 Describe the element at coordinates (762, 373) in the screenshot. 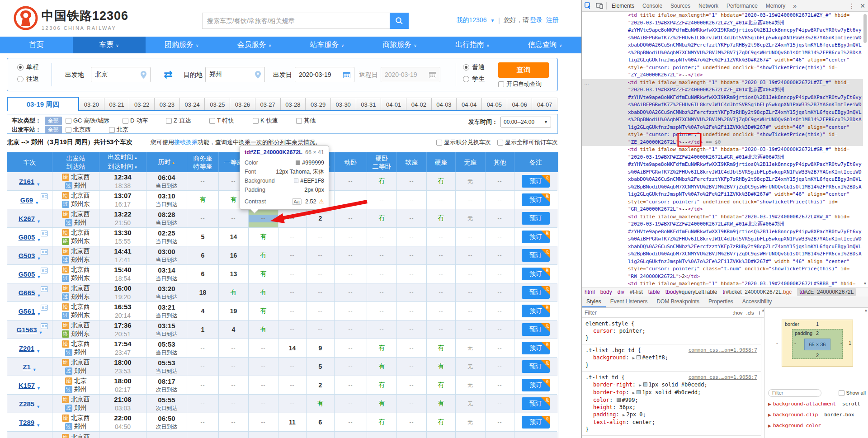

I see `styles-scrollbar: ▲` at that location.